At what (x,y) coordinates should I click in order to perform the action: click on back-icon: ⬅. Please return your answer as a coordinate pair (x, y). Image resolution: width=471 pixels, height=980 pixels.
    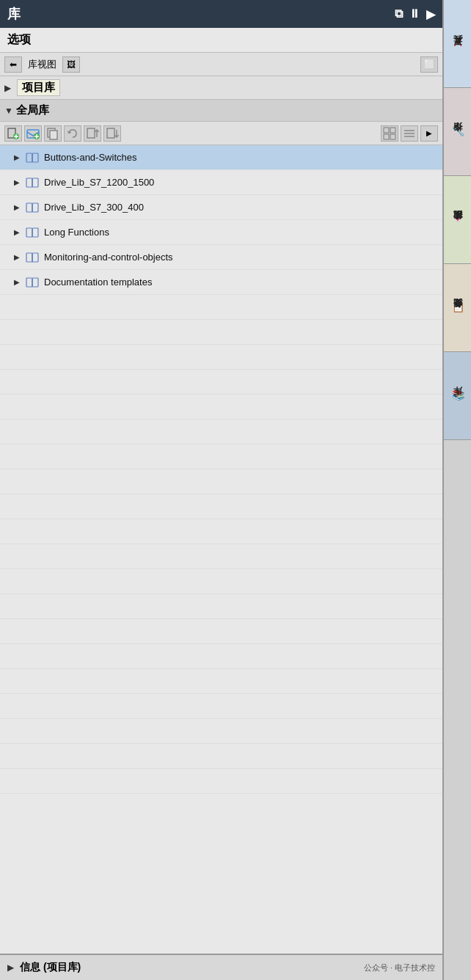
    Looking at the image, I should click on (13, 65).